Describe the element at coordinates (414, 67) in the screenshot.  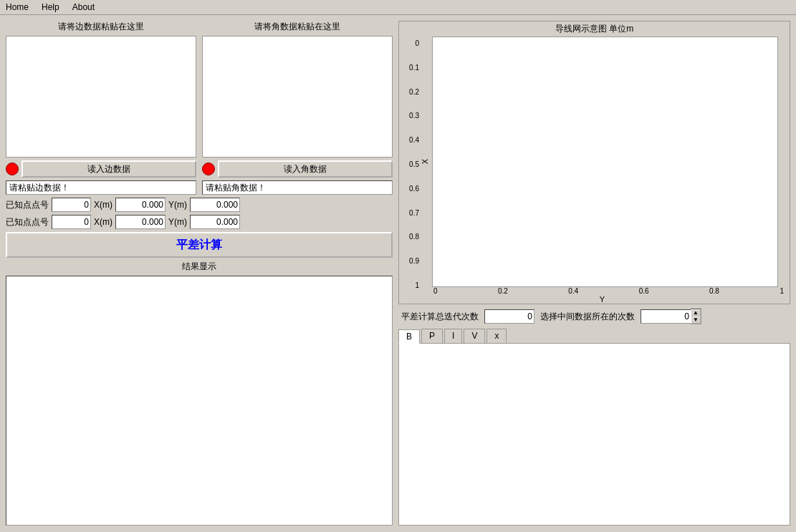
I see `y-label-01: 0.1` at that location.